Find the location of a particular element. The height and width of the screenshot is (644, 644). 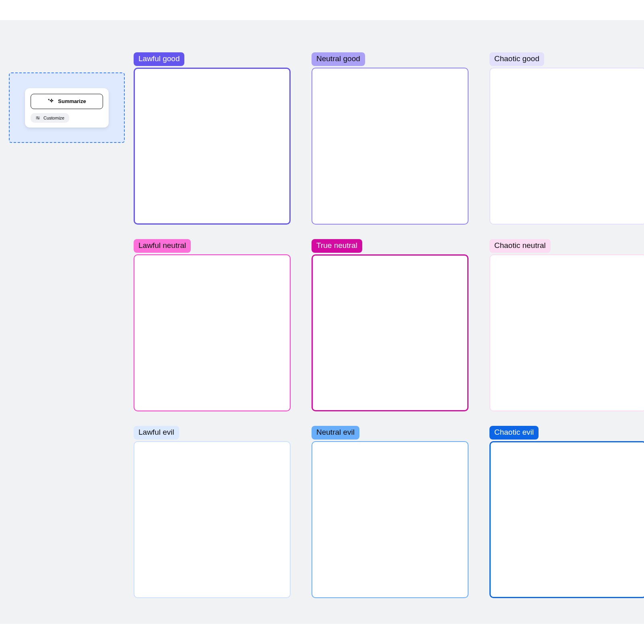

dropzone-neutral-good is located at coordinates (390, 146).